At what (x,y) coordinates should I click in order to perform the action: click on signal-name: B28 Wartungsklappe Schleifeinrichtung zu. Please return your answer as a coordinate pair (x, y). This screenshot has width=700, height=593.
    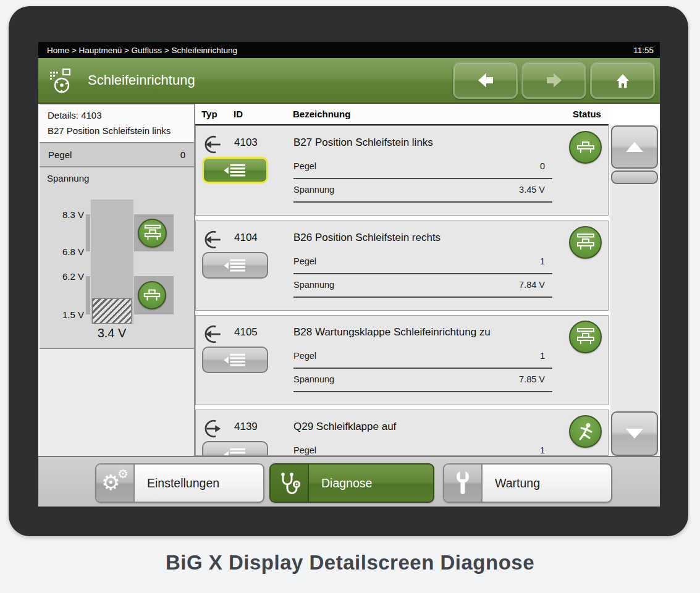
    Looking at the image, I should click on (392, 332).